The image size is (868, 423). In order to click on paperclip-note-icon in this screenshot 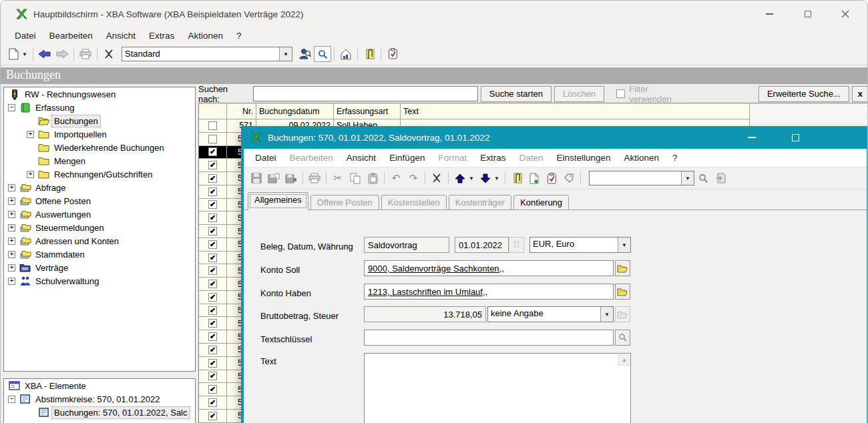, I will do `click(369, 54)`.